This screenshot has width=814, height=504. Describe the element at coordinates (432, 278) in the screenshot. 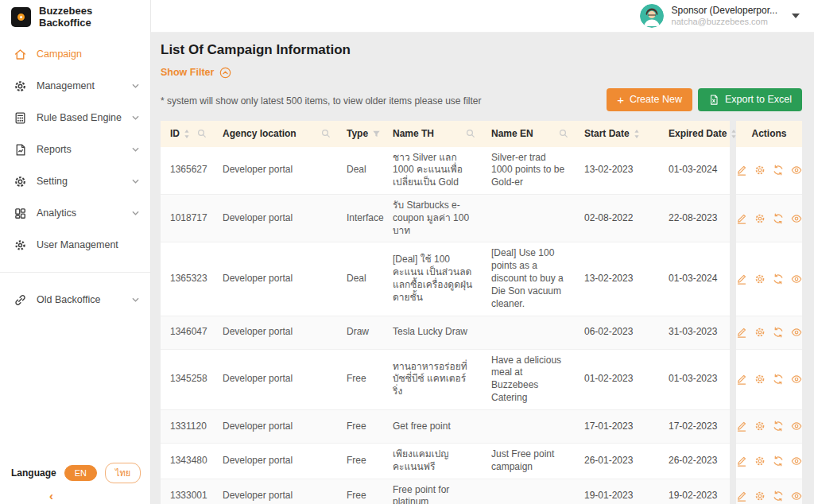

I see `cell-name_th: [Deal] ใช้ 100 คะแนน เป็นส่วนลดแลกซื้อเค…` at that location.